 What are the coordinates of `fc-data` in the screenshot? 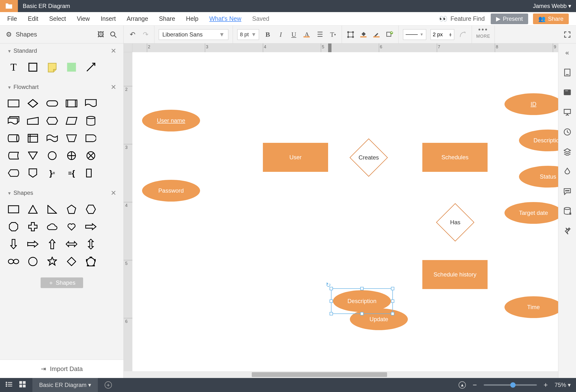 It's located at (71, 121).